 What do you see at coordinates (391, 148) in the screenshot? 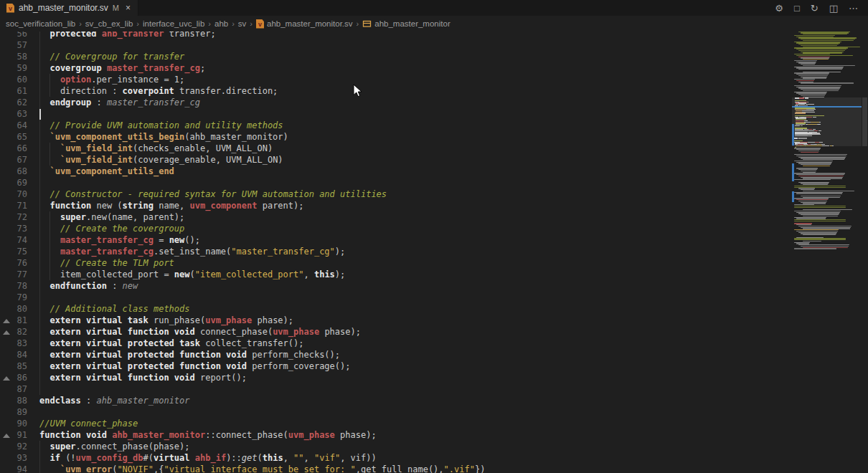
I see `code-line: 66 `uvm_field_int(checks_enable, UVM_ALL…` at bounding box center [391, 148].